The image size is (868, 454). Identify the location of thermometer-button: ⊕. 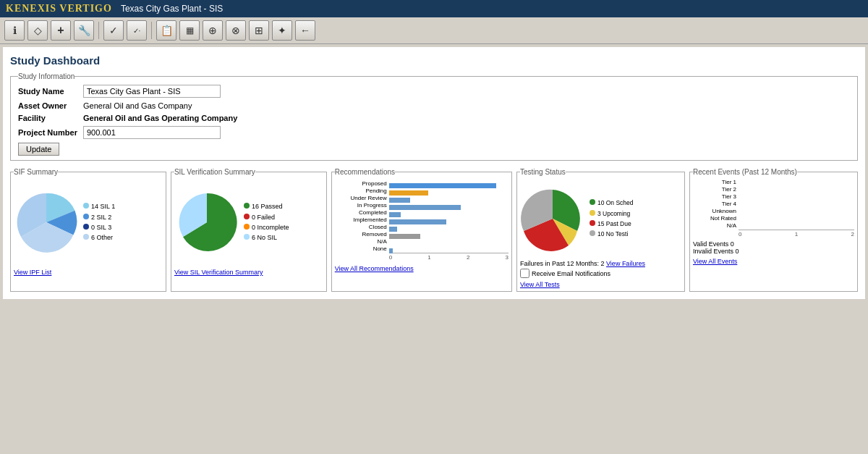
(213, 30).